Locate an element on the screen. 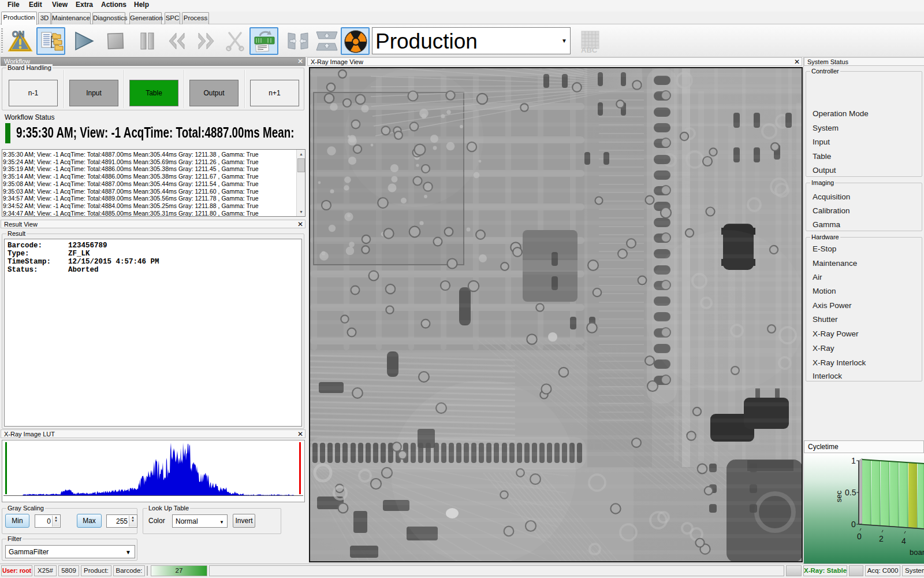 The width and height of the screenshot is (924, 578). svg-text: 0.5 is located at coordinates (851, 492).